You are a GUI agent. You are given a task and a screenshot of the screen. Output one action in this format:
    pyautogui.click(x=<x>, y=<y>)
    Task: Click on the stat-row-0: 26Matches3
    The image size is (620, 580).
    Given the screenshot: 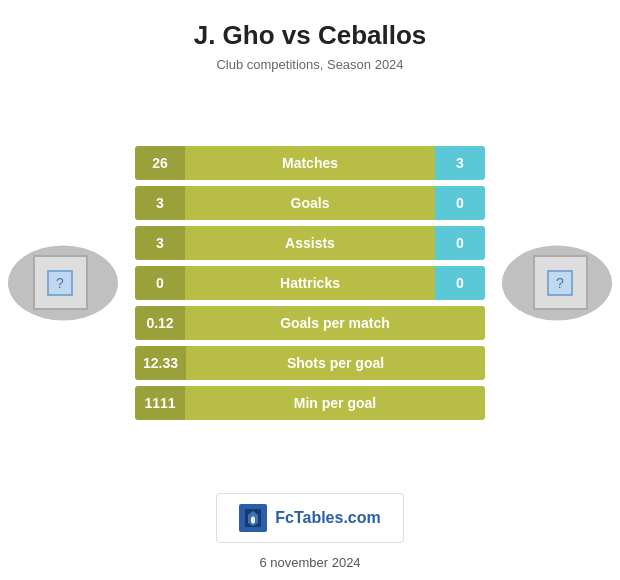 What is the action you would take?
    pyautogui.click(x=310, y=163)
    